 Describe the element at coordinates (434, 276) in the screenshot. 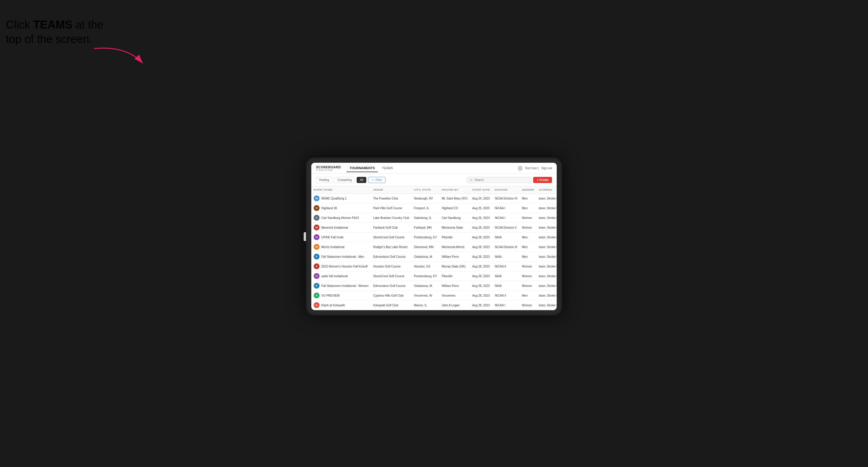

I see `table-row: U upike fall invitational StoneCrest Gol…` at that location.